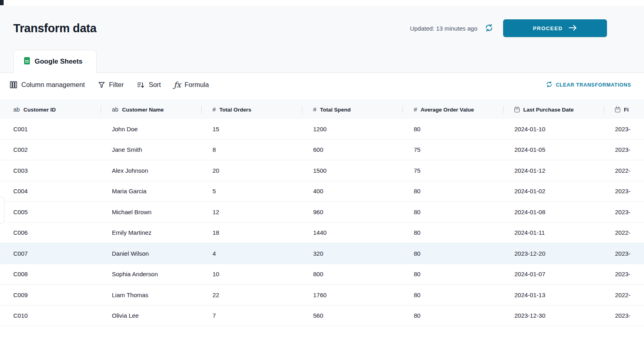 This screenshot has width=644, height=362. I want to click on column-header-label: Customer ID, so click(39, 110).